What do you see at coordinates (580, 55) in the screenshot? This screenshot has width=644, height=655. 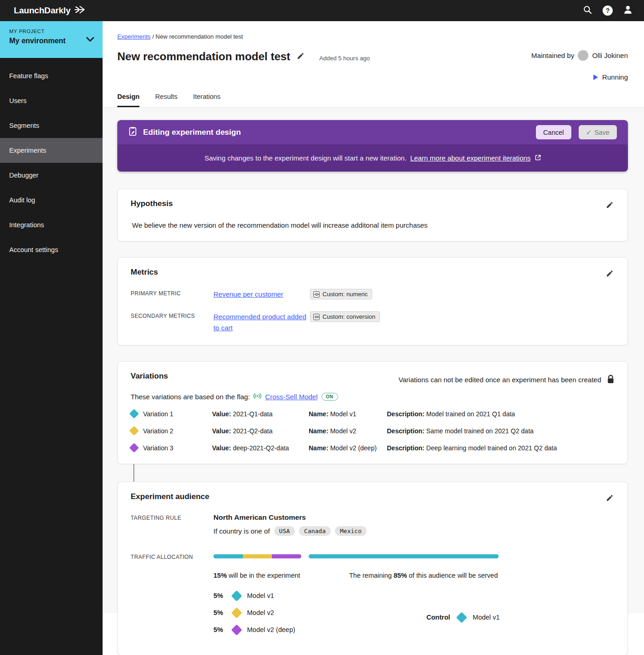 I see `maintained-by: Maintained by Olli Jokinen` at bounding box center [580, 55].